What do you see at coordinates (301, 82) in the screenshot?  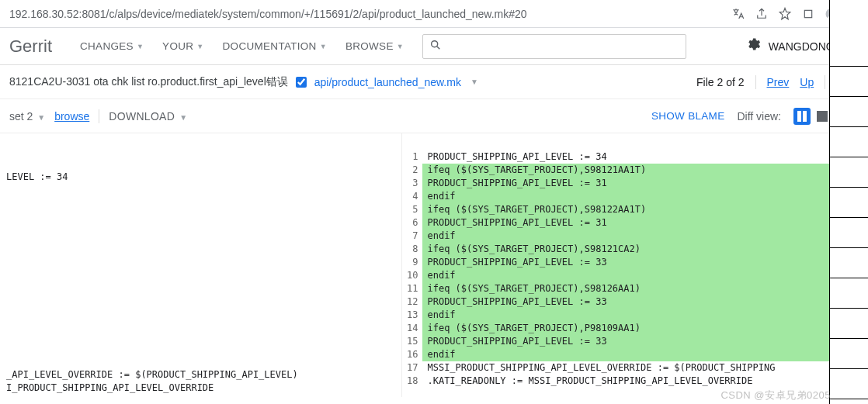 I see `reviewed-checkbox` at bounding box center [301, 82].